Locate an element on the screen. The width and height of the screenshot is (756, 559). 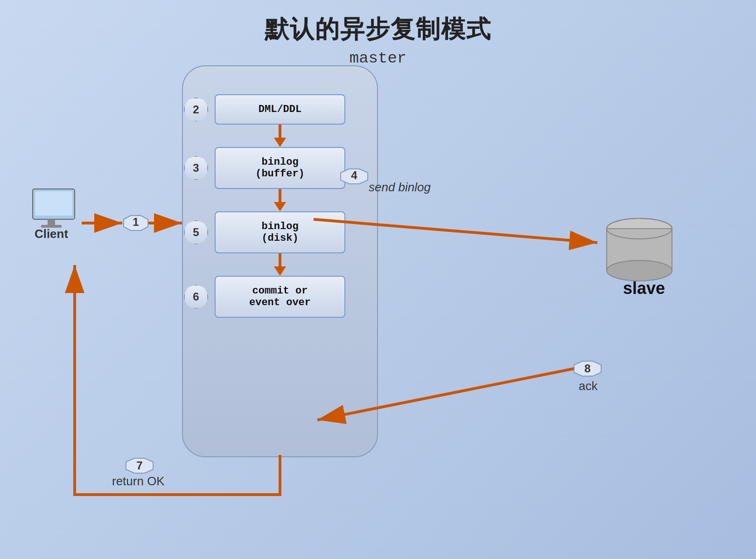
badge-1-group: 1 is located at coordinates (136, 223).